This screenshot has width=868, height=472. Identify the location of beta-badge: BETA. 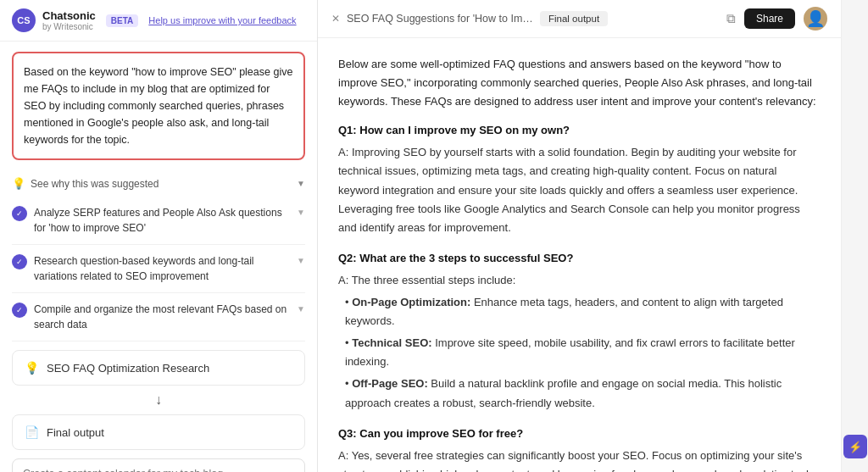
(122, 20).